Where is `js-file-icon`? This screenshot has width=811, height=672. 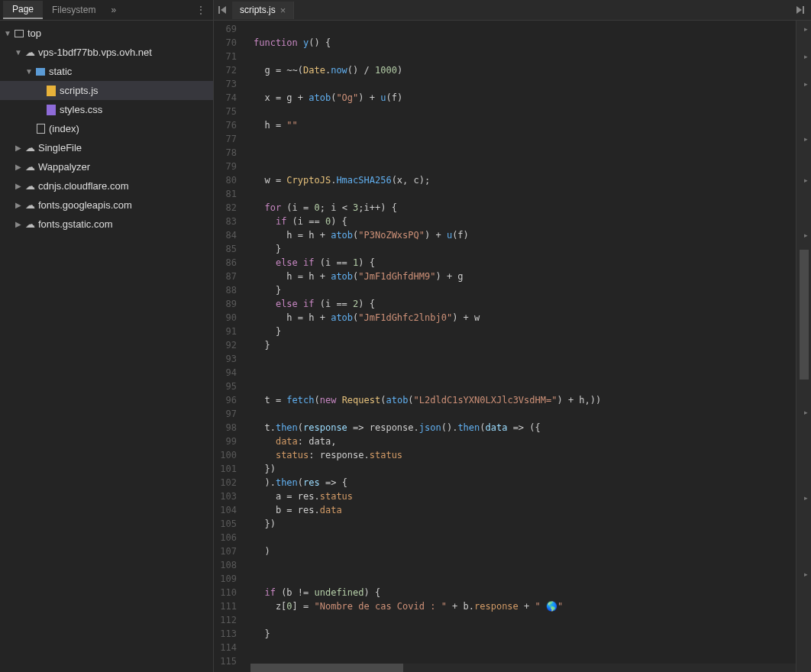 js-file-icon is located at coordinates (51, 91).